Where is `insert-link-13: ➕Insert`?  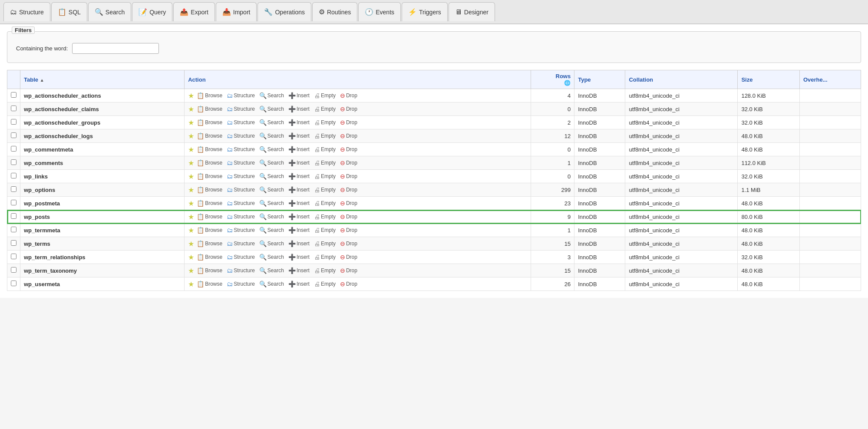
insert-link-13: ➕Insert is located at coordinates (299, 271).